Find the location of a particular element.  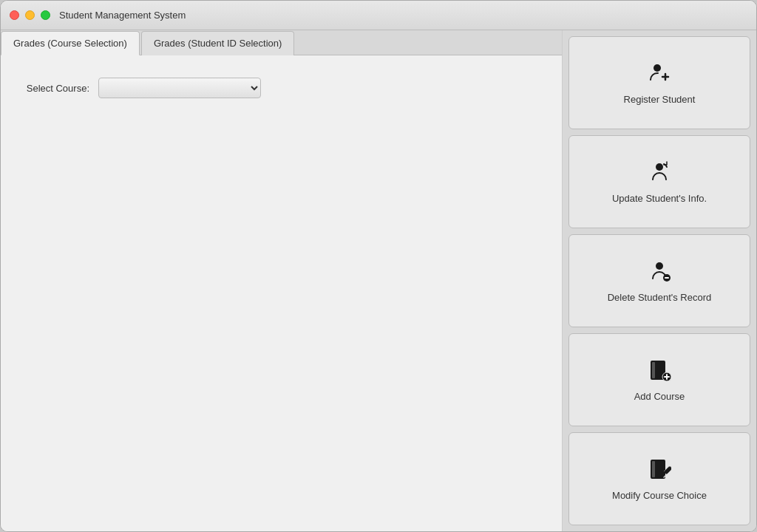

tab-bar: Grades (Course Selection) Grades (Studen… is located at coordinates (281, 43).